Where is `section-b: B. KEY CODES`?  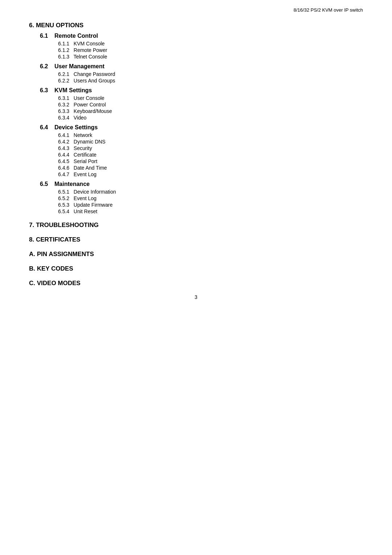 section-b: B. KEY CODES is located at coordinates (196, 269).